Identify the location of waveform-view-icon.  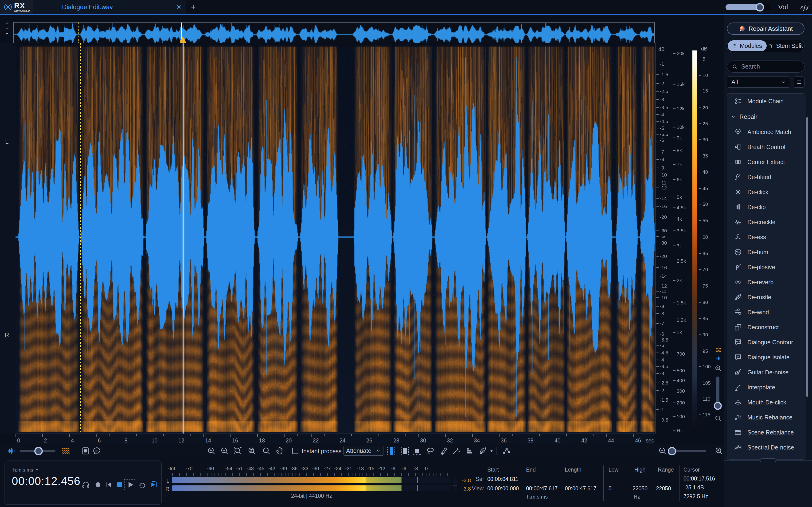
(718, 358).